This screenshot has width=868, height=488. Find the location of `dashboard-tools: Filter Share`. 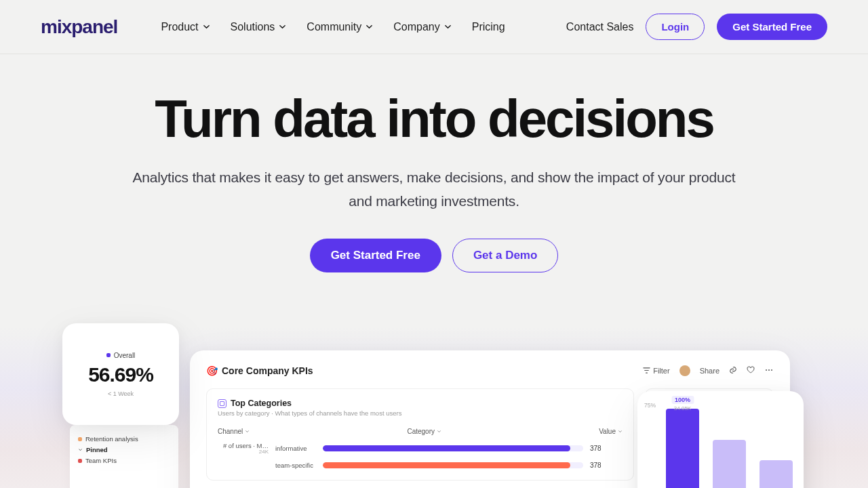

dashboard-tools: Filter Share is located at coordinates (708, 371).